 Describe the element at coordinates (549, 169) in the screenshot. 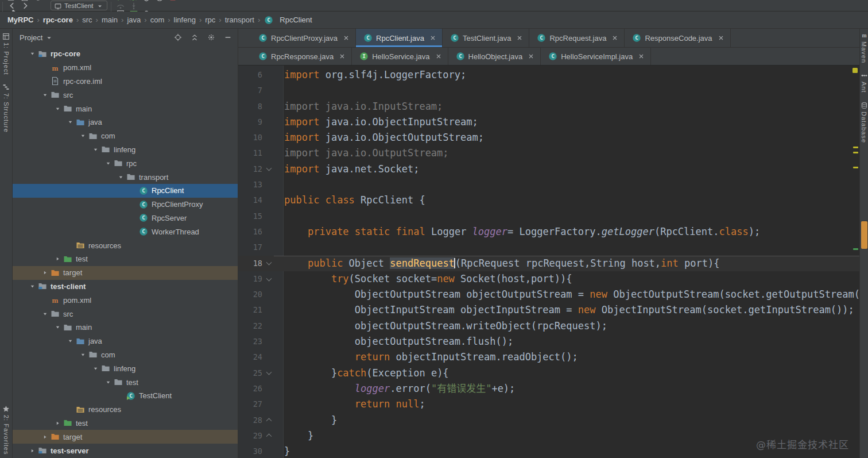

I see `code-line: 12import java.net.Socket;` at that location.